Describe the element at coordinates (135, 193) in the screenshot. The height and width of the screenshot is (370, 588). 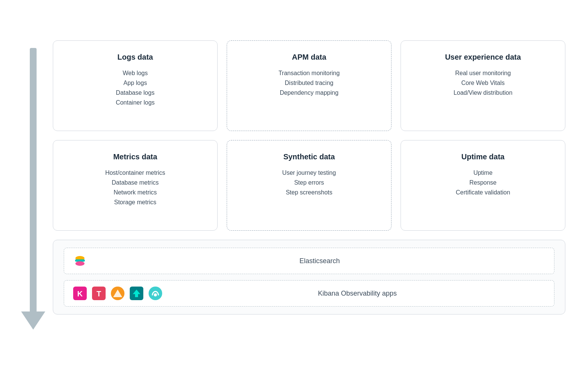
I see `metrics-item-3: Network metrics` at that location.